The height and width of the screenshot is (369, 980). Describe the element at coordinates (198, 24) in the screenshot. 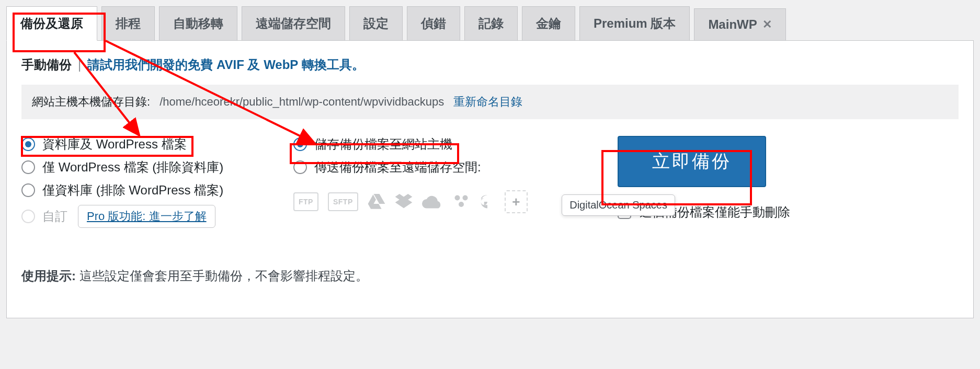

I see `tab-label: 自動移轉` at that location.